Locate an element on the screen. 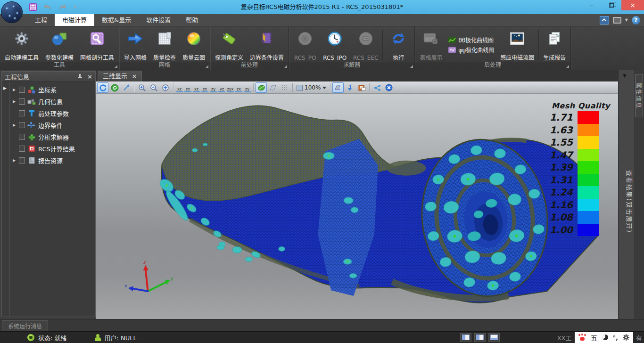  theta-polarization-button: θθ极化曲线图 is located at coordinates (471, 40).